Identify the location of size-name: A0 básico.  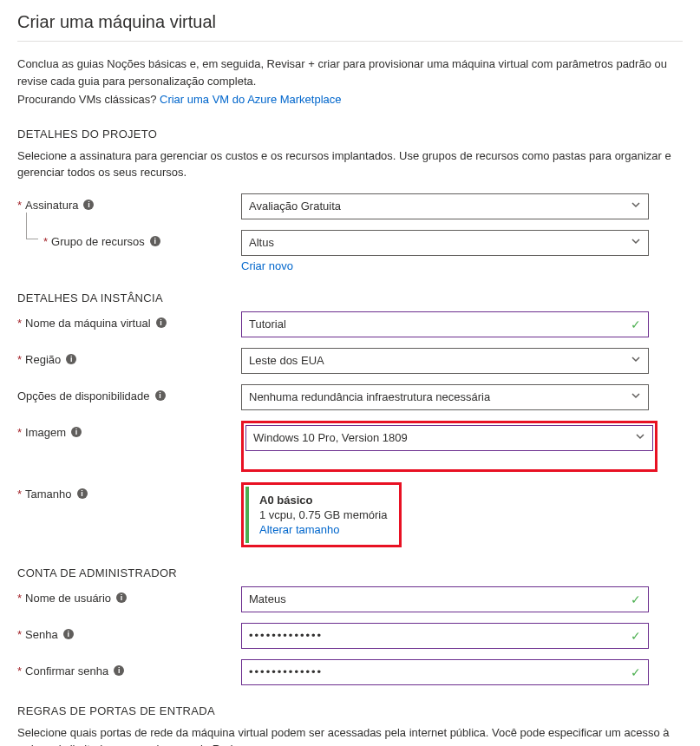
(323, 500).